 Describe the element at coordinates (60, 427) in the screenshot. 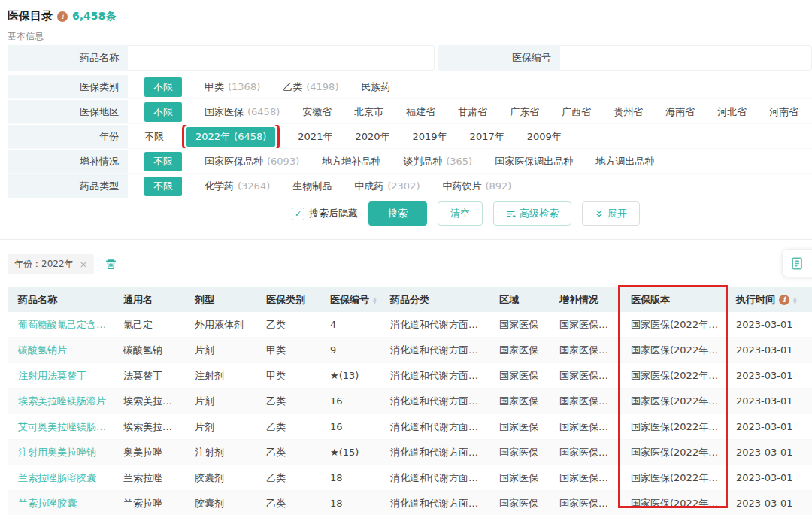

I see `drug-name-link: 艾司奥美拉唑镁肠溶片` at that location.